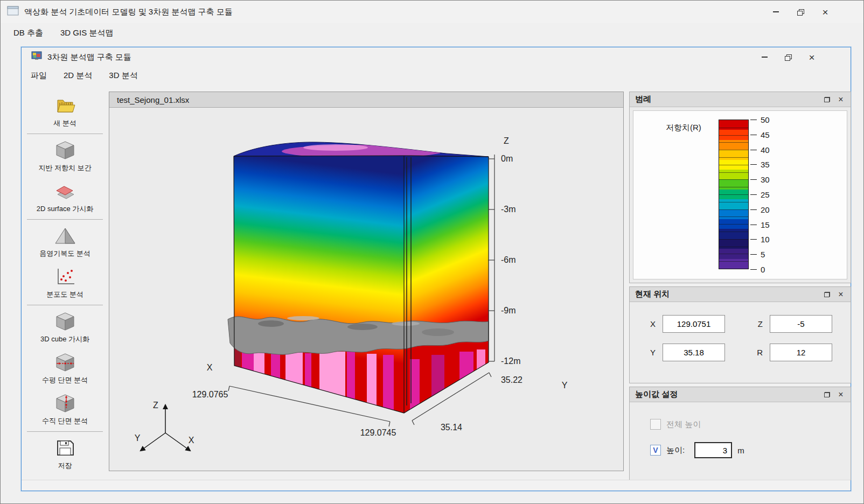 Image resolution: width=864 pixels, height=504 pixels. What do you see at coordinates (841, 100) in the screenshot?
I see `legend-close-button: ×` at bounding box center [841, 100].